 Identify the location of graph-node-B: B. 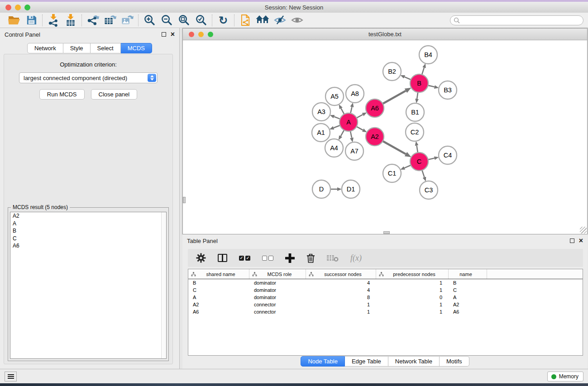
(419, 83).